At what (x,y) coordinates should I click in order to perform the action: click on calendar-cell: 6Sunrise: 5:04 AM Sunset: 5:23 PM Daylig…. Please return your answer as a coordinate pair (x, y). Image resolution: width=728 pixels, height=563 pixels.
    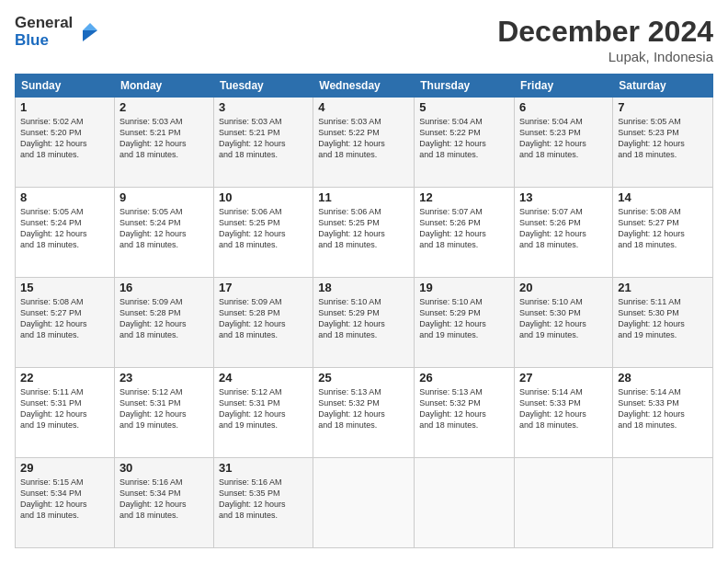
    Looking at the image, I should click on (564, 143).